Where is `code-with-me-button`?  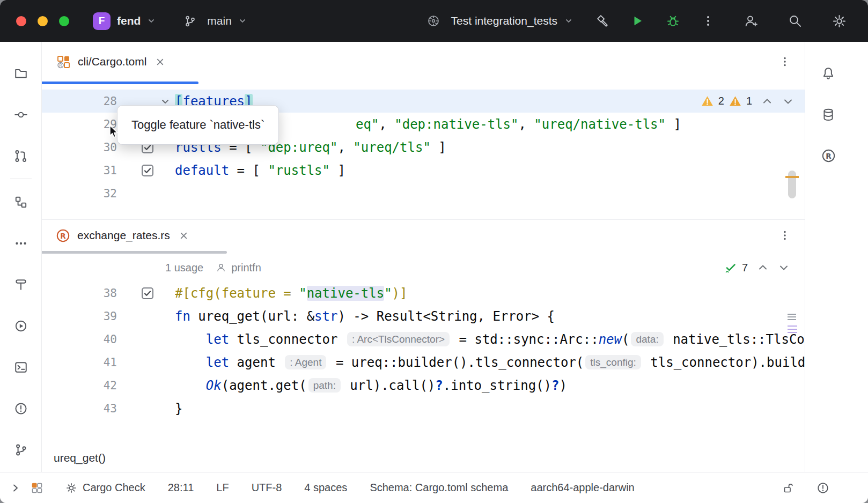 code-with-me-button is located at coordinates (751, 21).